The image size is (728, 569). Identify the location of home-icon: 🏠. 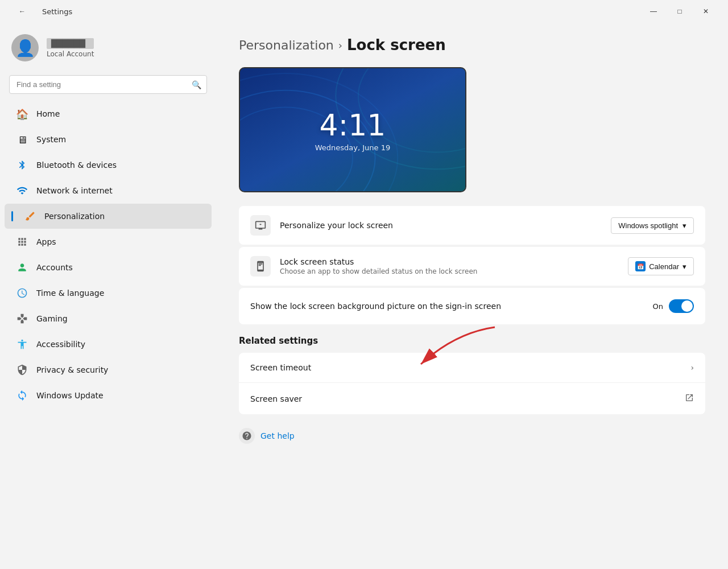
(22, 114).